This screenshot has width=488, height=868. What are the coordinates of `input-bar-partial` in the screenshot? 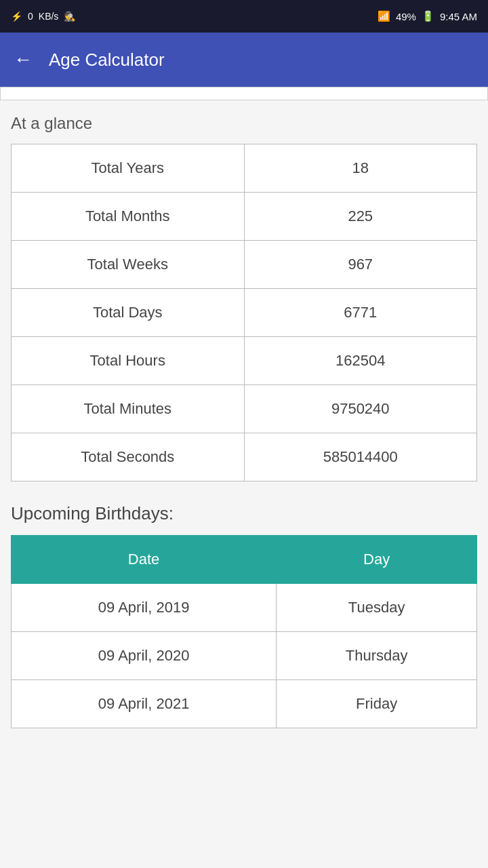 It's located at (244, 94).